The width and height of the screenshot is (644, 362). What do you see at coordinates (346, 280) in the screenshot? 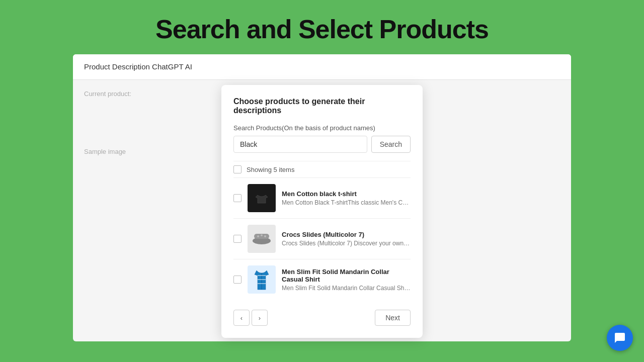
I see `product-info-3: Men Slim Fit Solid Mandarin Collar Casua…` at bounding box center [346, 280].